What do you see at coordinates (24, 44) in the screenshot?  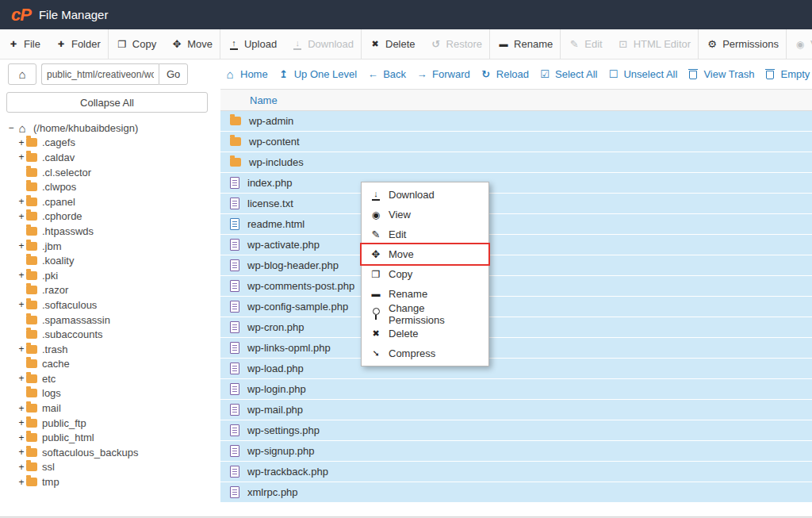 I see `toolbar-button: File` at bounding box center [24, 44].